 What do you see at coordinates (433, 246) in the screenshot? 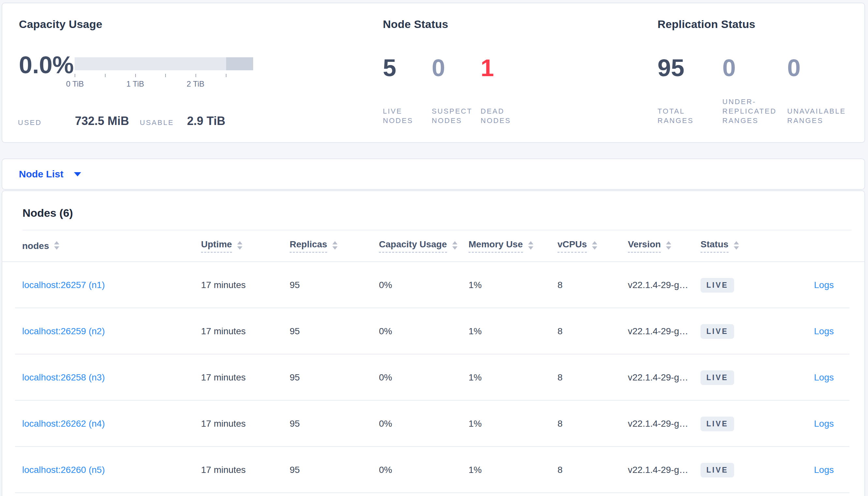
I see `nodes-table-header: nodes Uptime Replicas Capacity Usage Mem…` at bounding box center [433, 246].